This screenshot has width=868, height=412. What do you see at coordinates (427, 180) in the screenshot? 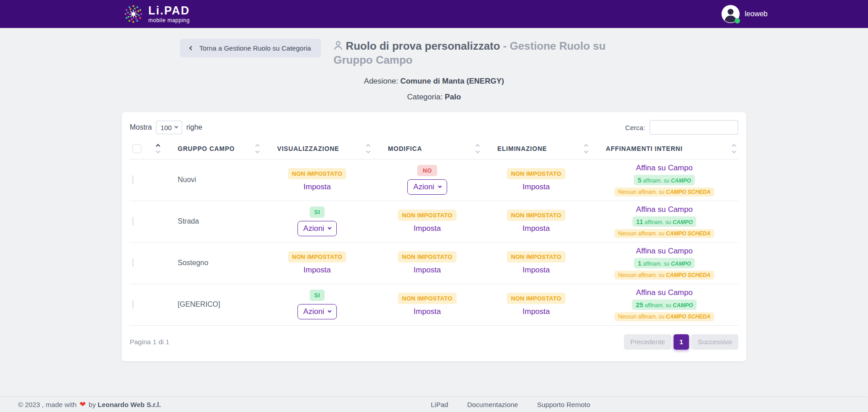
I see `cell-modifica: NO Azioni` at bounding box center [427, 180].